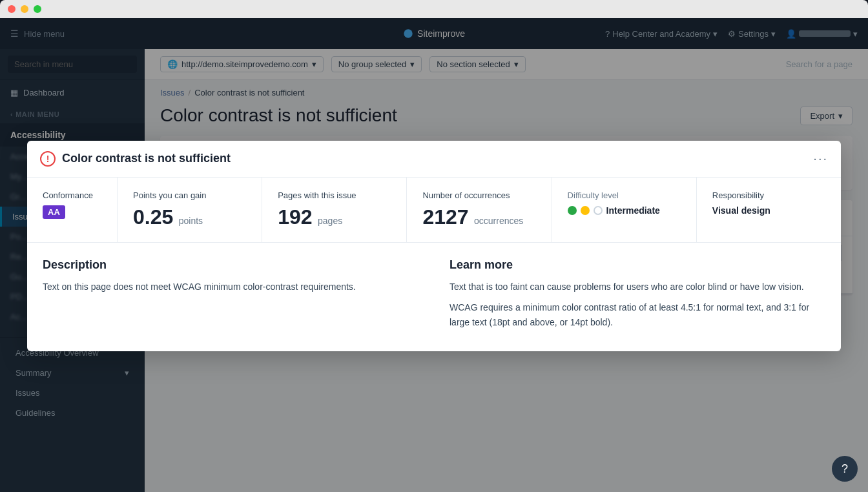  I want to click on modal-title-container: ! Color contrast is not sufficient, so click(136, 159).